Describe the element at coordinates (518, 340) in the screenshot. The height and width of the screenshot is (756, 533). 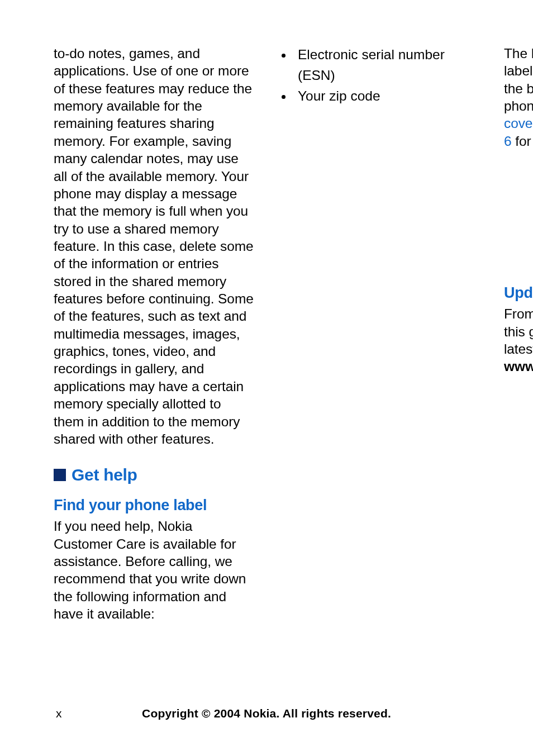
I see `body-paragraph-updates: From time to time, Nokia updates this gu…` at that location.